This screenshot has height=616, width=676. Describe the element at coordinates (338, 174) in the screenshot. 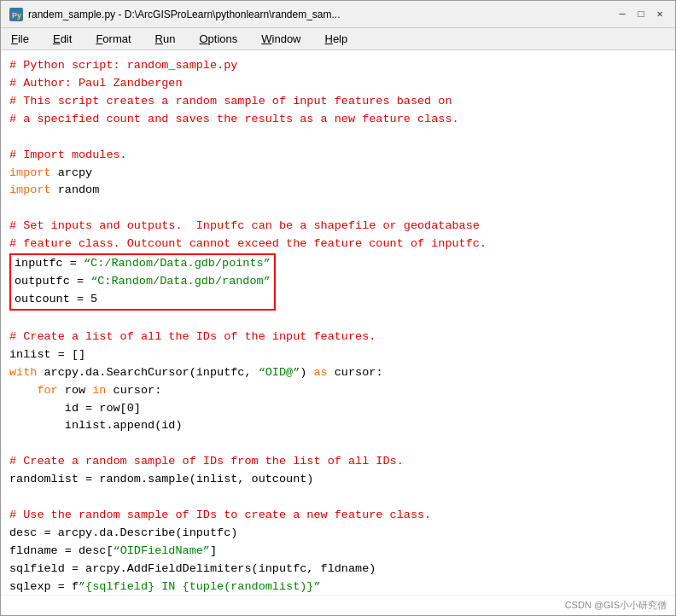

I see `code-line-7: import arcpy` at that location.